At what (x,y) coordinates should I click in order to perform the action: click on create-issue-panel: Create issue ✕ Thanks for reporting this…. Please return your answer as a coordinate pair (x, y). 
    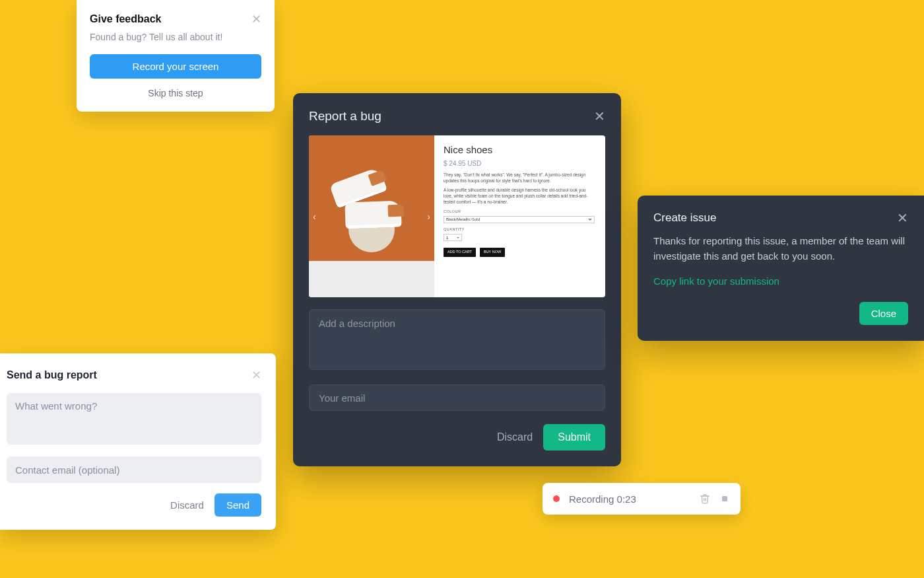
    Looking at the image, I should click on (781, 268).